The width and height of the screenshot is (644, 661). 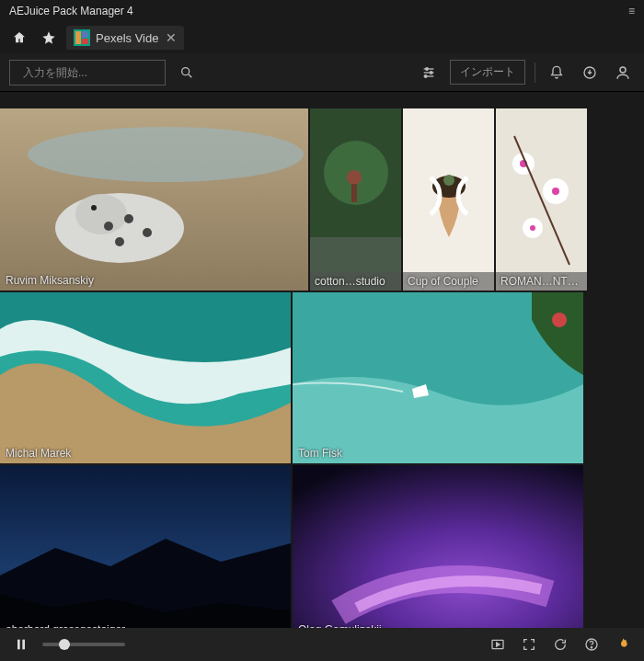 I want to click on video-thumb: Michal Marek, so click(x=145, y=378).